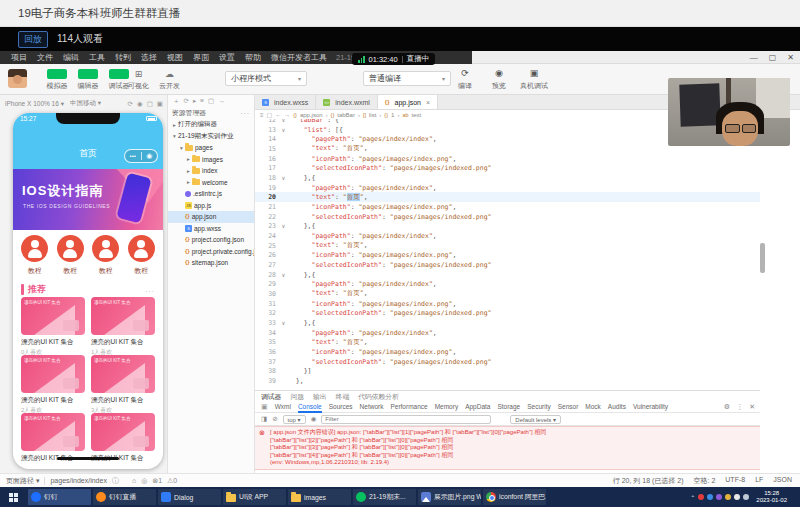  What do you see at coordinates (568, 407) in the screenshot?
I see `devtools-tab: Sensor` at bounding box center [568, 407].